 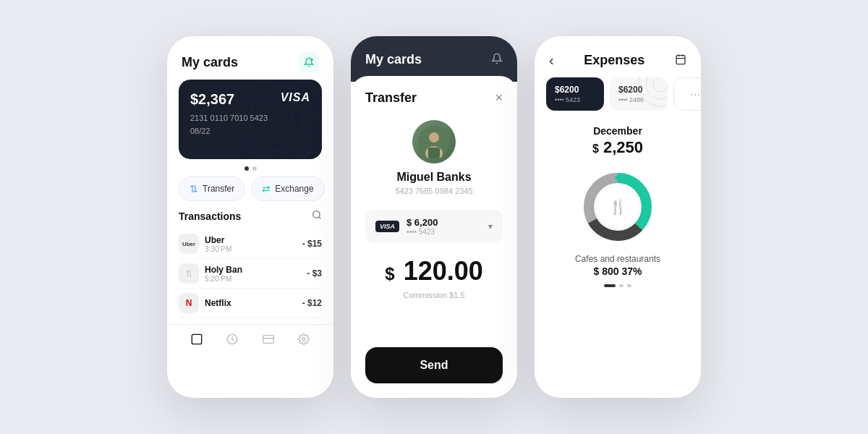 I want to click on nav-history-icon, so click(x=232, y=341).